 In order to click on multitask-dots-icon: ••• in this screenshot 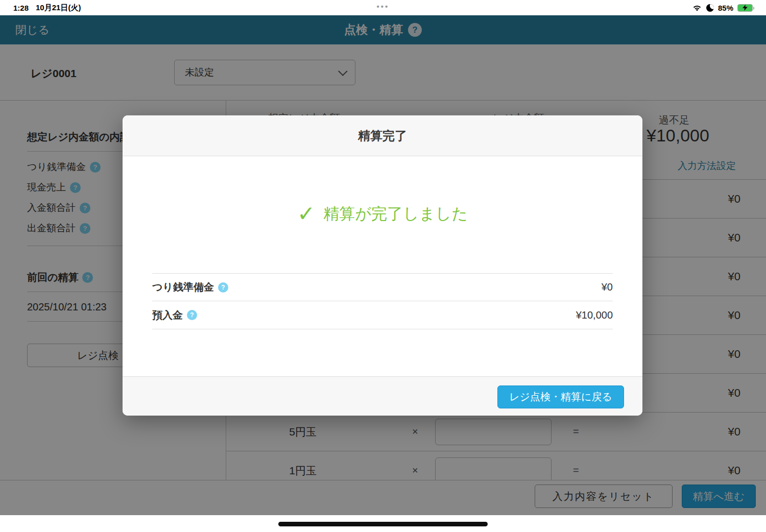, I will do `click(383, 6)`.